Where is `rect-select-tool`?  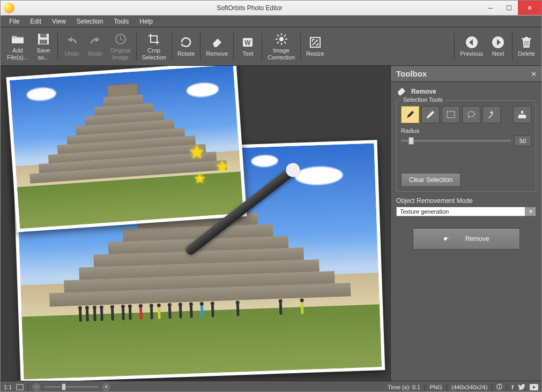 rect-select-tool is located at coordinates (451, 115).